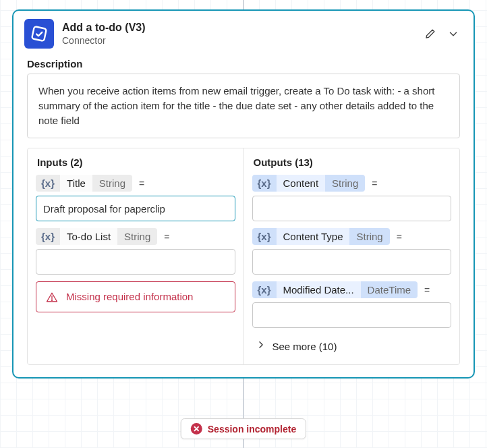 The width and height of the screenshot is (487, 448). I want to click on output-value-modifieddate, so click(352, 315).